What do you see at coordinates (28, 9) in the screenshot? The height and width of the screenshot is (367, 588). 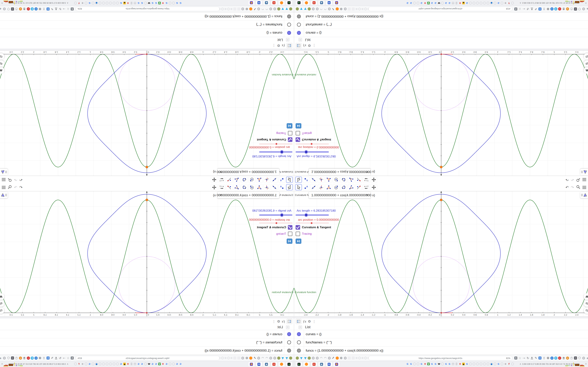 I see `record-icon: ICE` at bounding box center [28, 9].